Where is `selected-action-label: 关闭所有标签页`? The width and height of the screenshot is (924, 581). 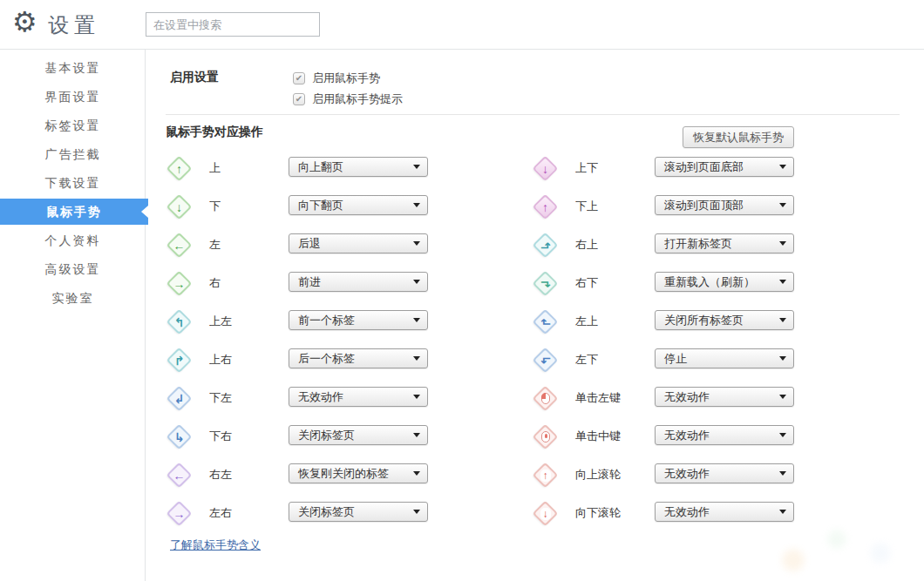 selected-action-label: 关闭所有标签页 is located at coordinates (704, 321).